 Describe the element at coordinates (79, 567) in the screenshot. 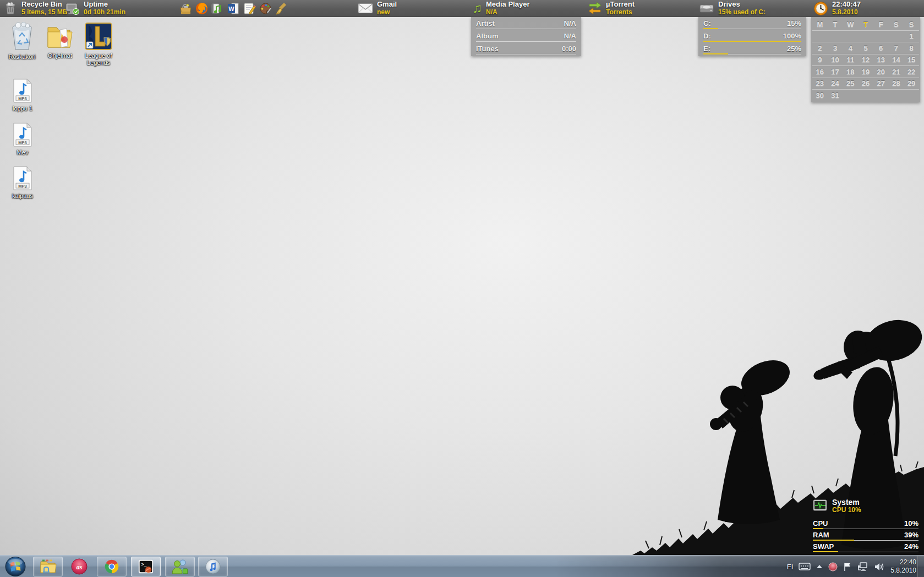

I see `lastfm-icon: as` at that location.